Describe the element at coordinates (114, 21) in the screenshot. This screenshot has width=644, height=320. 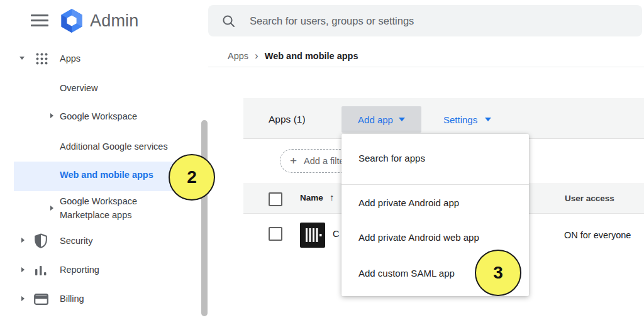
I see `app-title: Admin` at that location.